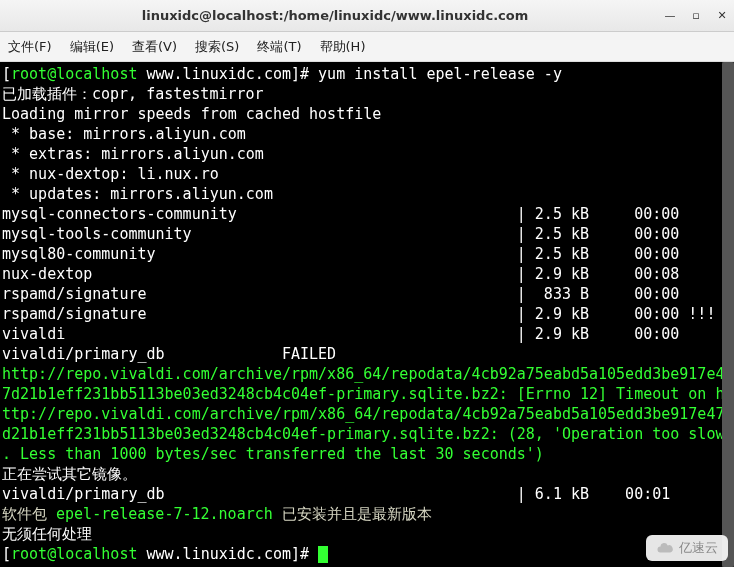  What do you see at coordinates (367, 47) in the screenshot?
I see `menu-bar: 文件(F) 编辑(E) 查看(V) 搜索(S) 终端(T) 帮助(H)` at bounding box center [367, 47].